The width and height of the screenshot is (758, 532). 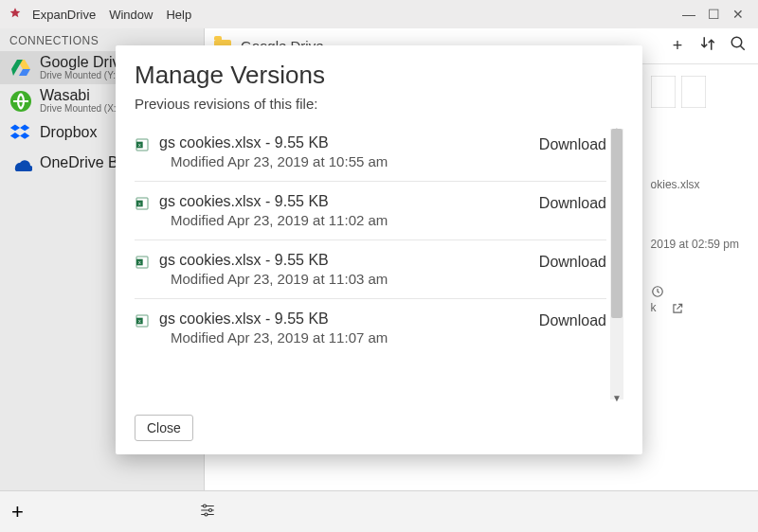 What do you see at coordinates (64, 15) in the screenshot?
I see `menu-appname: ExpanDrive` at bounding box center [64, 15].